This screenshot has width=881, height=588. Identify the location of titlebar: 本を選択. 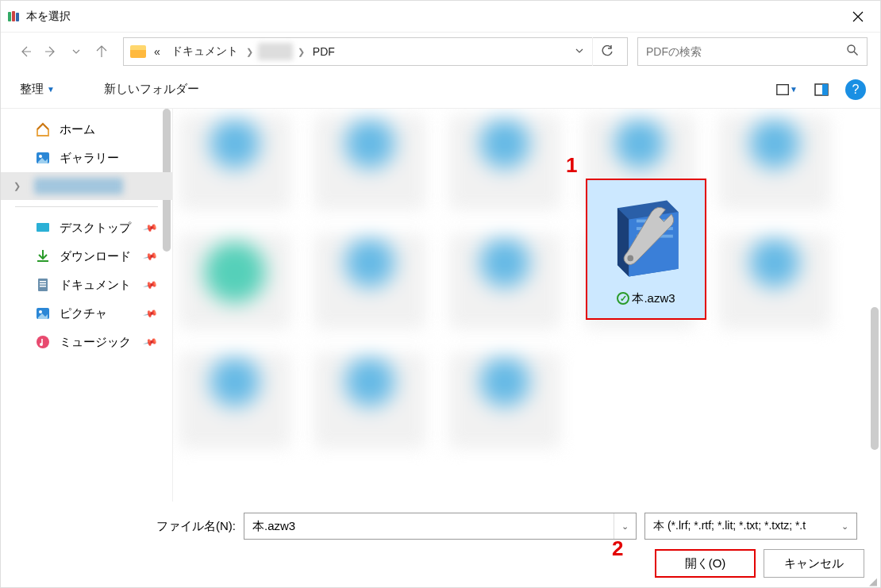
(440, 17).